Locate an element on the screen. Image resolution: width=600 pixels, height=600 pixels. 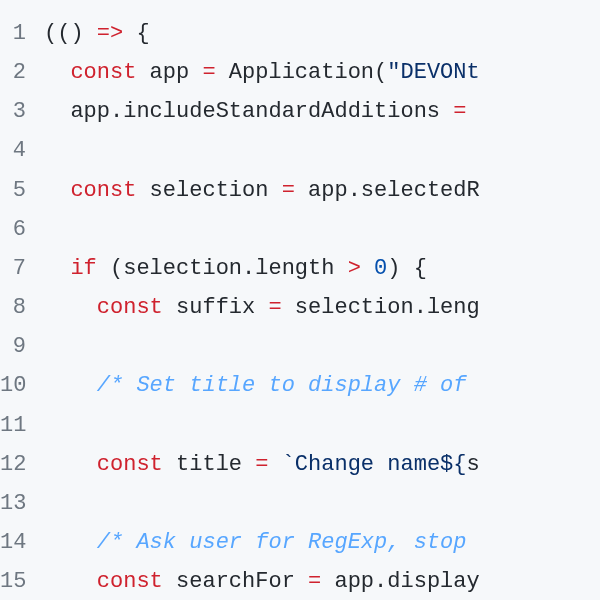
token-op: => is located at coordinates (110, 34).